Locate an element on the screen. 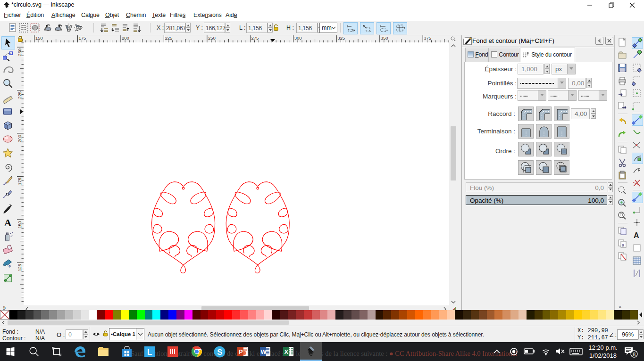 Image resolution: width=644 pixels, height=361 pixels. svg-text: P is located at coordinates (241, 352).